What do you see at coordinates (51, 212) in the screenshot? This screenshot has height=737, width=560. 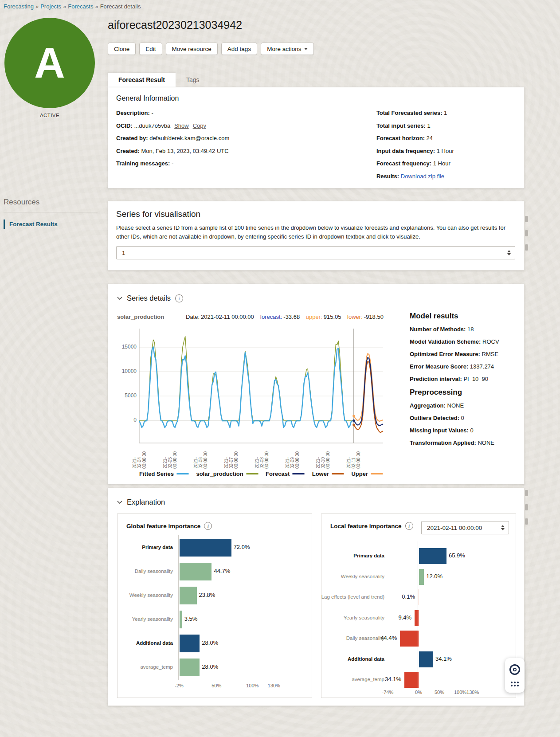 I see `sidebar-divider` at bounding box center [51, 212].